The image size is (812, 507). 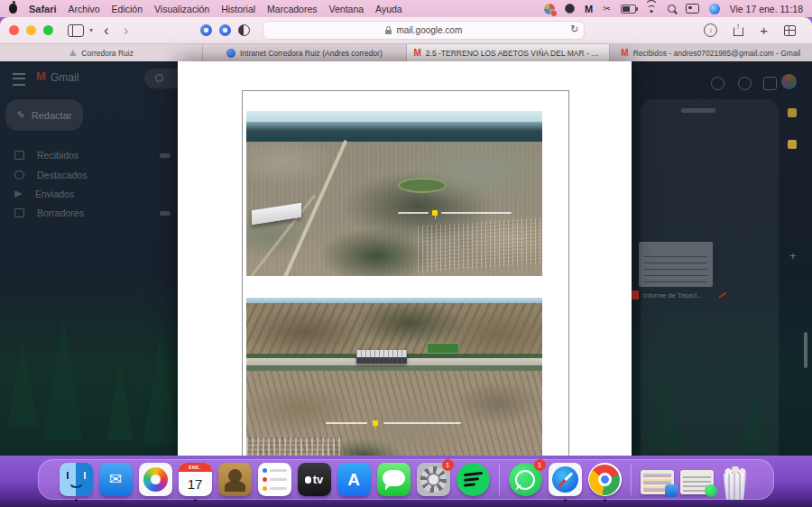 What do you see at coordinates (31, 31) in the screenshot?
I see `minimize-window-button` at bounding box center [31, 31].